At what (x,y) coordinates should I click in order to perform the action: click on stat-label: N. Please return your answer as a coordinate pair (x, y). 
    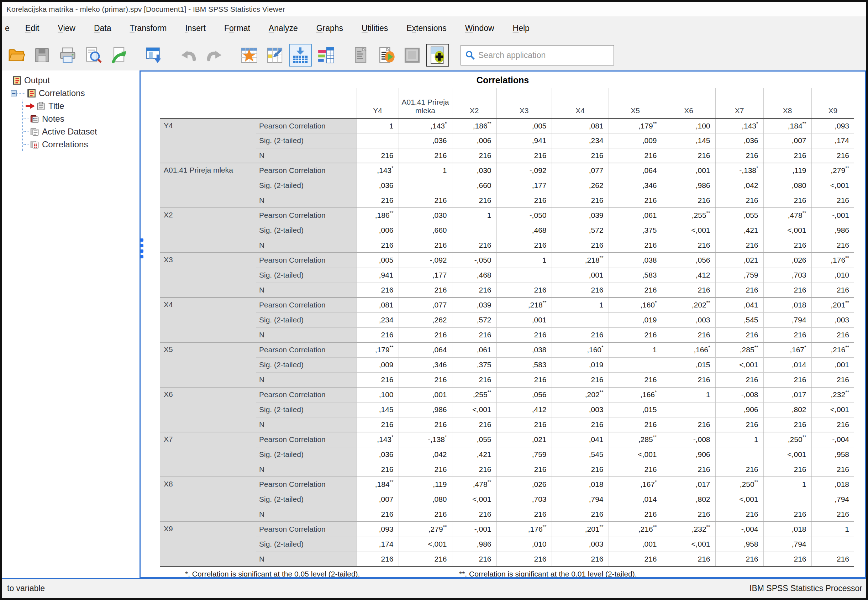
    Looking at the image, I should click on (307, 514).